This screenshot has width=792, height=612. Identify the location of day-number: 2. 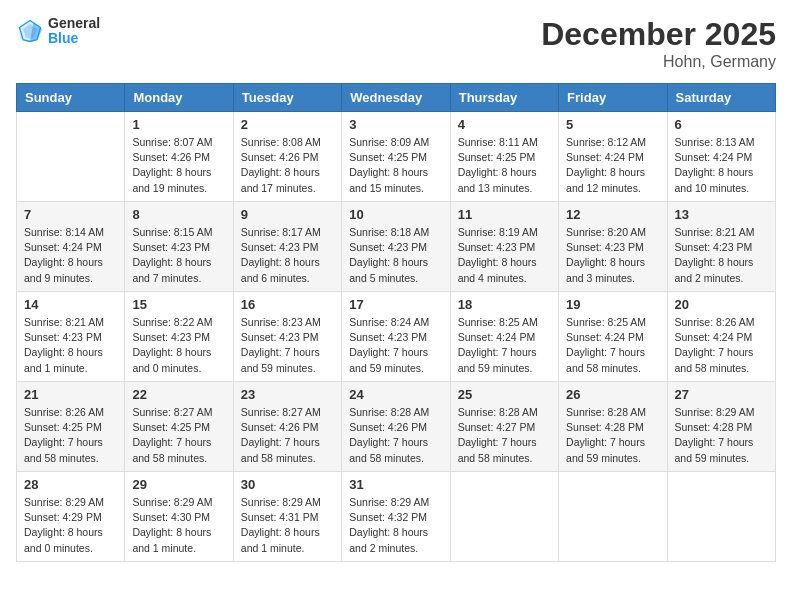
(288, 124).